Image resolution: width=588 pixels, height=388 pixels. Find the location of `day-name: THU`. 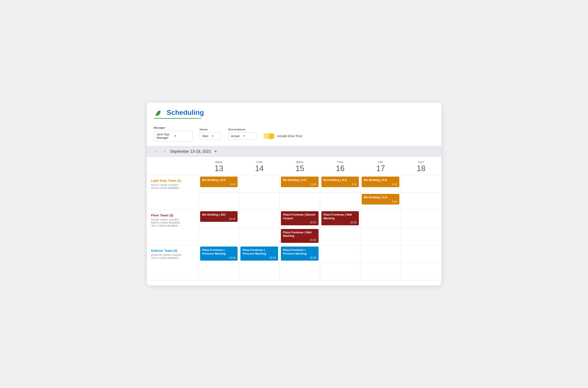

day-name: THU is located at coordinates (340, 162).